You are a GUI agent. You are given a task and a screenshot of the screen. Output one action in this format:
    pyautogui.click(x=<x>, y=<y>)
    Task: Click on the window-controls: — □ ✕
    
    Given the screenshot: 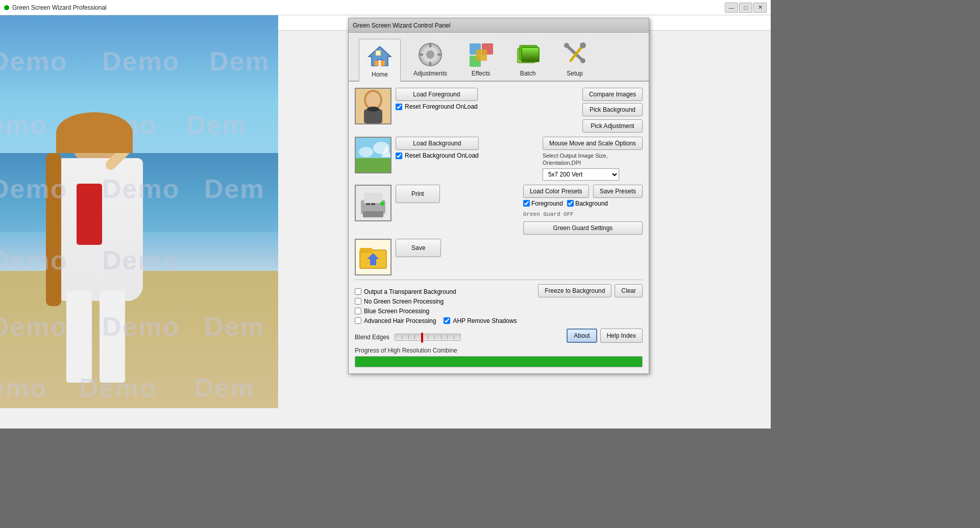 What is the action you would take?
    pyautogui.click(x=746, y=8)
    